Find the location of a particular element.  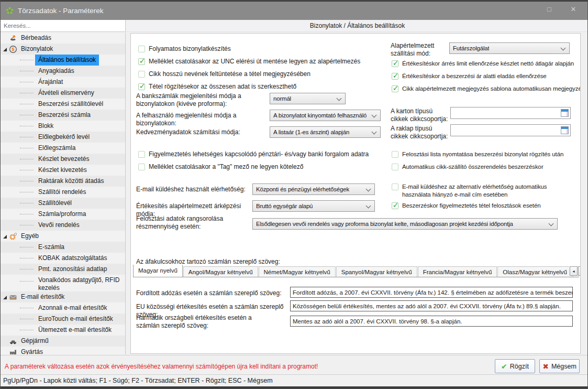

tab-nemet-magyar: Német/Magyar kétnyelvű is located at coordinates (297, 272).